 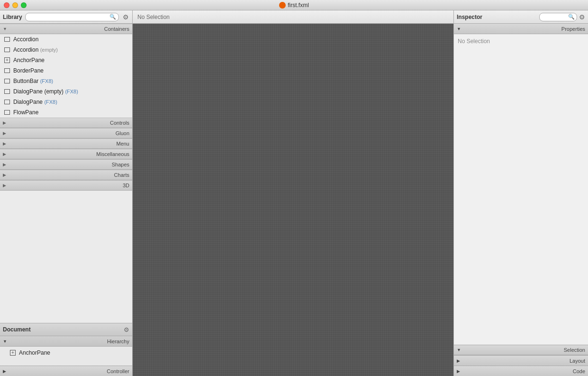 What do you see at coordinates (521, 17) in the screenshot?
I see `inspector-header: Inspector 🔍 ⚙` at bounding box center [521, 17].